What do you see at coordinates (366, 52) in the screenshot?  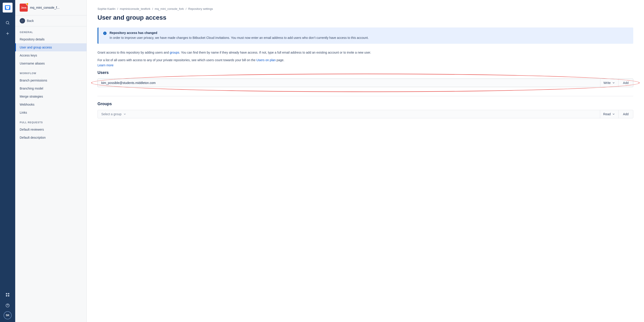 I see `description-1: Grant access to this repository by addin…` at bounding box center [366, 52].